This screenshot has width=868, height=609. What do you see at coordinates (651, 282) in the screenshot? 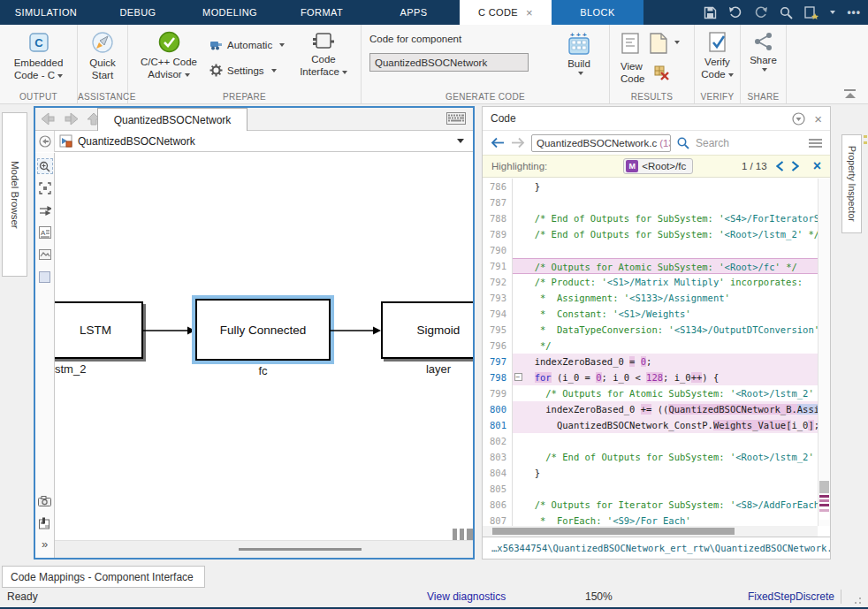
I see `code-line: 792 /* Product: '<S1>/Matrix Multiply' i…` at bounding box center [651, 282].